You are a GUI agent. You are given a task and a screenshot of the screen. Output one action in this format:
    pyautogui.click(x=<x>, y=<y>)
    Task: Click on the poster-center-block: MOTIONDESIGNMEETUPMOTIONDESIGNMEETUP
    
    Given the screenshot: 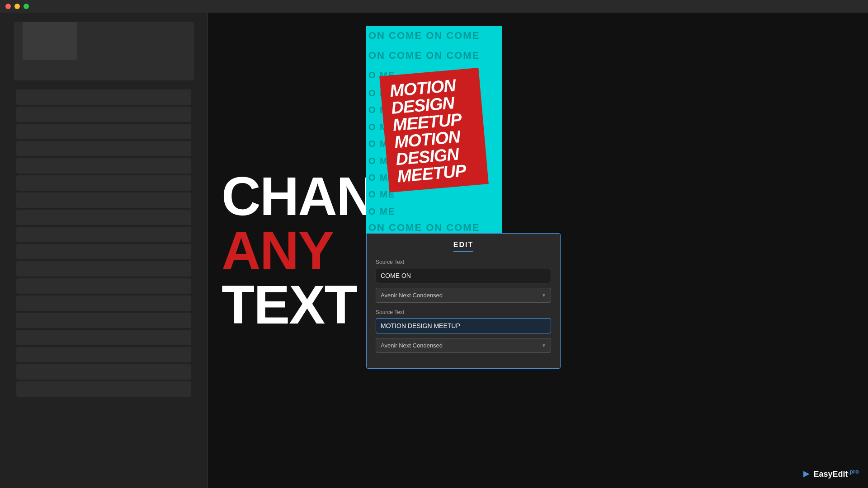 What is the action you would take?
    pyautogui.click(x=434, y=130)
    